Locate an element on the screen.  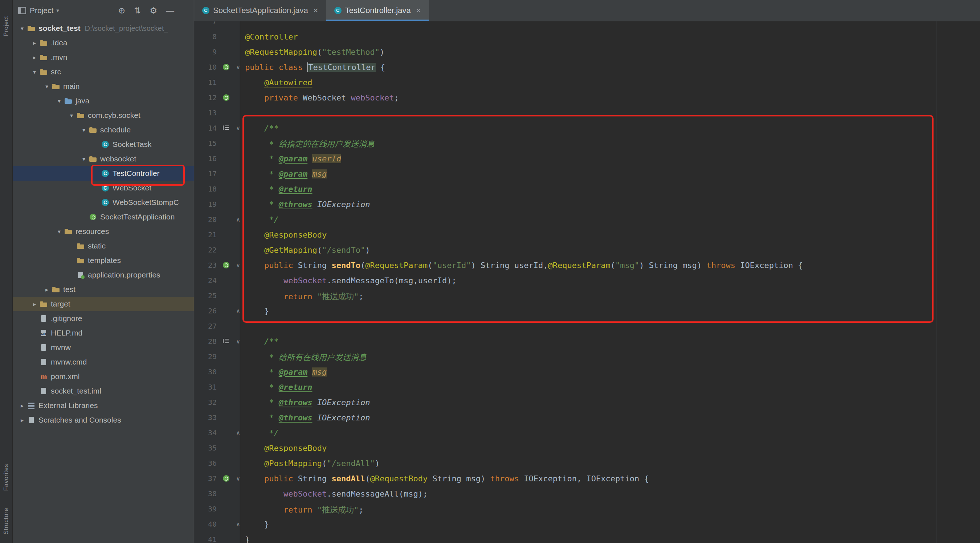
line-number: 21 is located at coordinates (207, 235).